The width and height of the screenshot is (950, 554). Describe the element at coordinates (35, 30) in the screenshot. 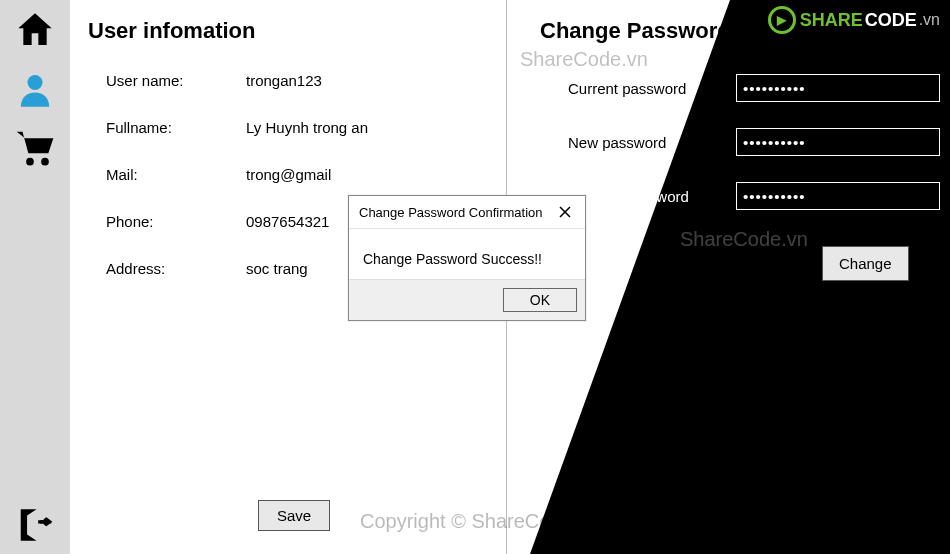

I see `home-icon` at that location.